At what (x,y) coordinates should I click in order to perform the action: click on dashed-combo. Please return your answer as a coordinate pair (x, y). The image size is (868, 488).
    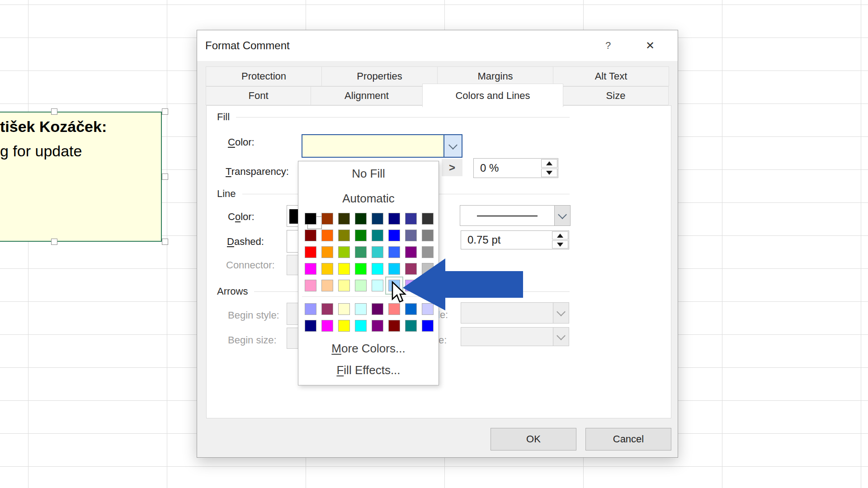
    Looking at the image, I should click on (293, 241).